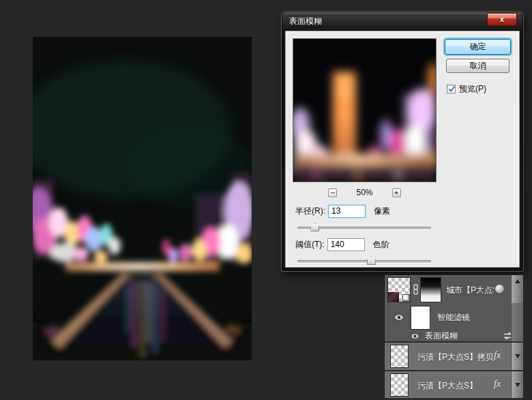 The image size is (532, 400). Describe the element at coordinates (364, 192) in the screenshot. I see `preview-zoom-controls: − 50% +` at that location.